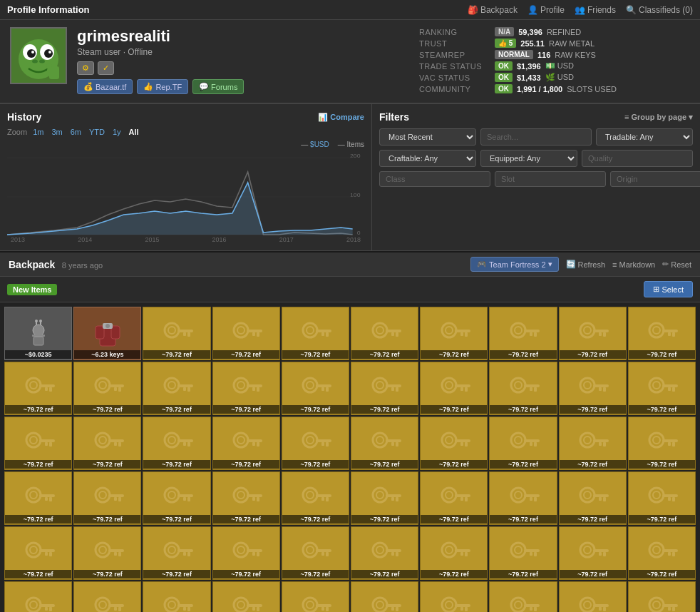  Describe the element at coordinates (435, 179) in the screenshot. I see `class-input` at that location.